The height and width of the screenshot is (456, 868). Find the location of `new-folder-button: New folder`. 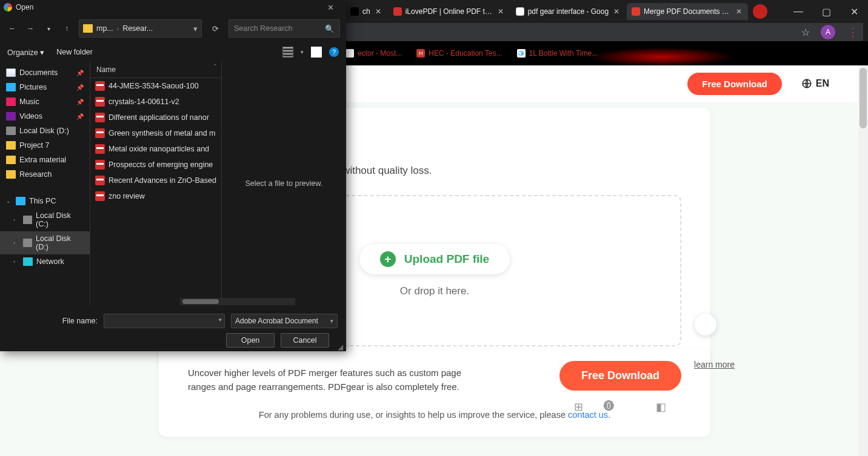

new-folder-button: New folder is located at coordinates (75, 52).